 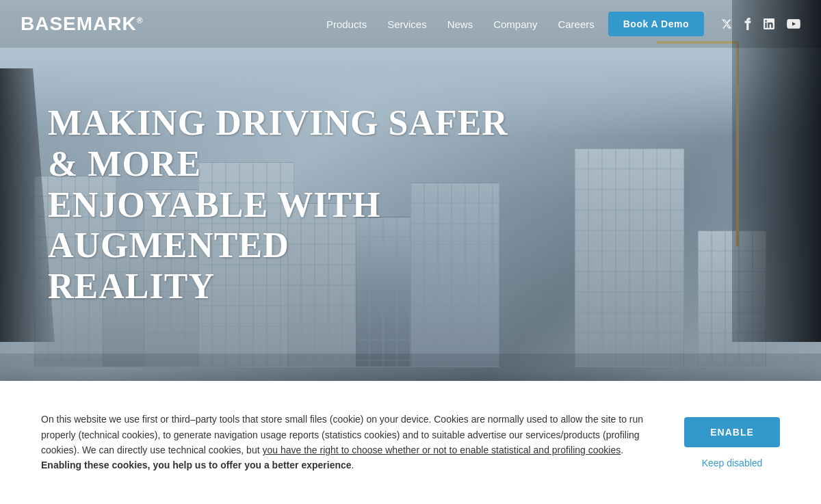 What do you see at coordinates (769, 24) in the screenshot?
I see `linkedin-icon` at bounding box center [769, 24].